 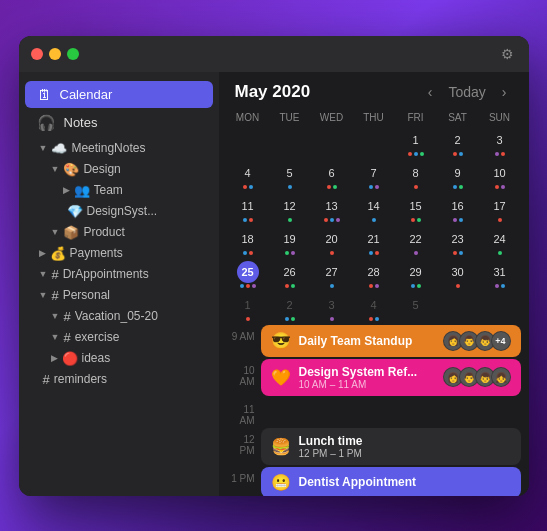 I want to click on sidebar-item-drappointments: ▼#DrAppointments, so click(x=119, y=274).